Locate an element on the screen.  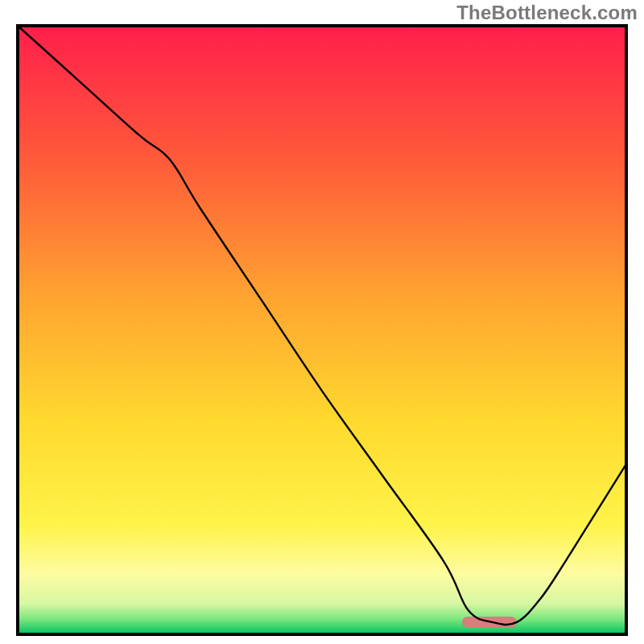
watermark-text: TheBottleneck.com is located at coordinates (547, 13).